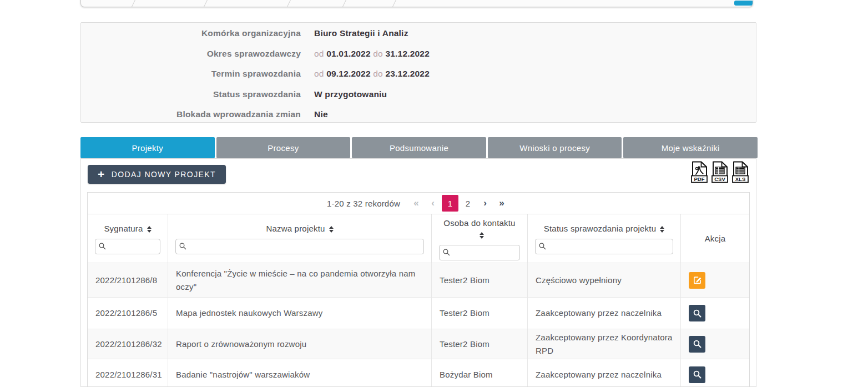 Image resolution: width=868 pixels, height=387 pixels. I want to click on info-value: od 09.12.2022 do 23.12.2022, so click(372, 74).